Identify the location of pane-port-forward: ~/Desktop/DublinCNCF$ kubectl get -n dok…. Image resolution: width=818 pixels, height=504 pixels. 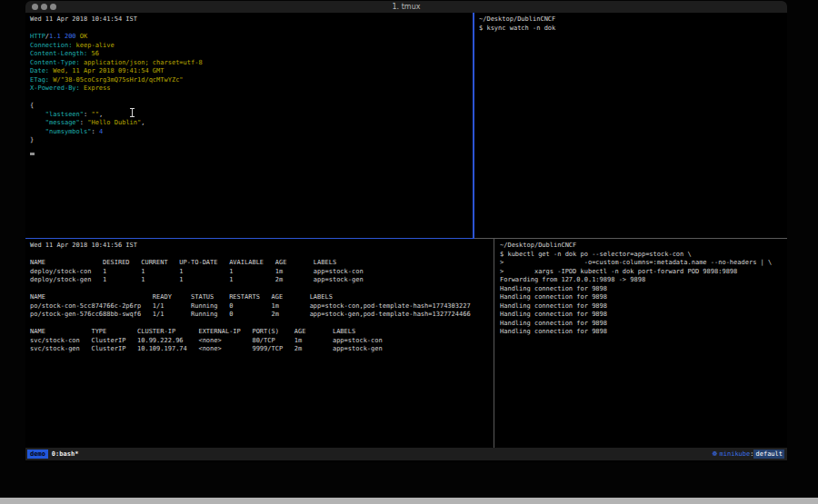
(642, 343).